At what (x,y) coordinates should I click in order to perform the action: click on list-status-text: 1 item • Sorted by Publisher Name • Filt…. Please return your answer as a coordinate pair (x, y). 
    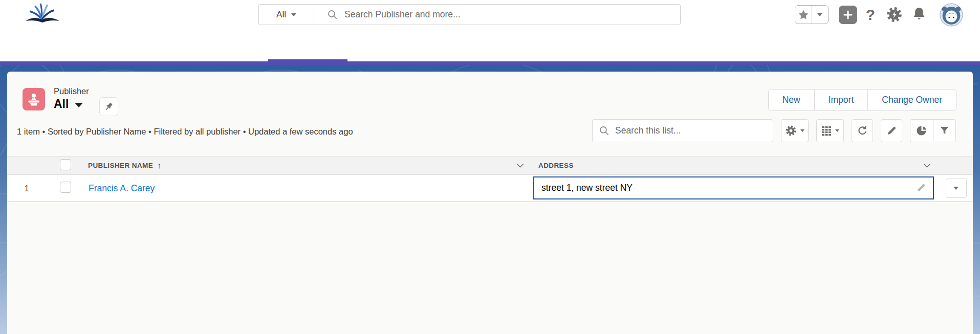
    Looking at the image, I should click on (185, 132).